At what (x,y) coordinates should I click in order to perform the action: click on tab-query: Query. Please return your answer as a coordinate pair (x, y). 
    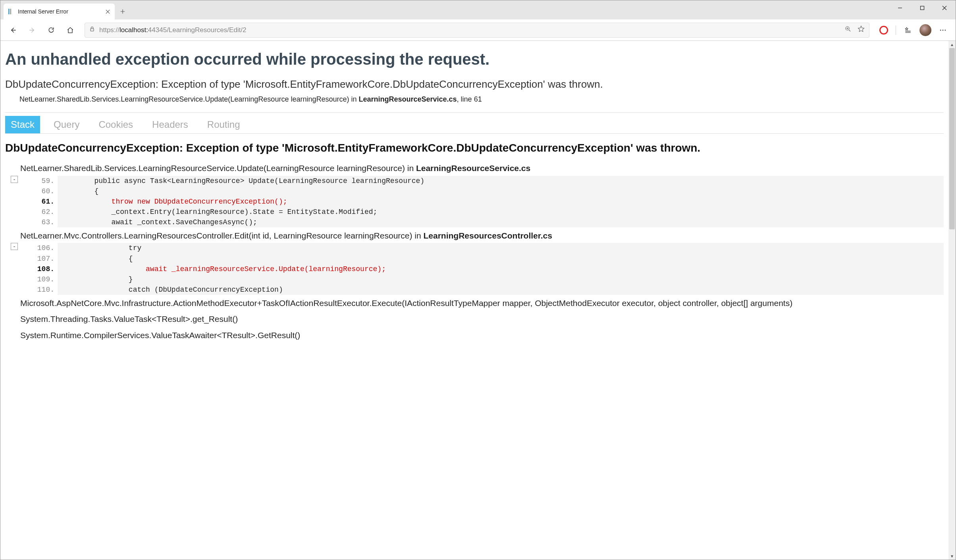
    Looking at the image, I should click on (67, 125).